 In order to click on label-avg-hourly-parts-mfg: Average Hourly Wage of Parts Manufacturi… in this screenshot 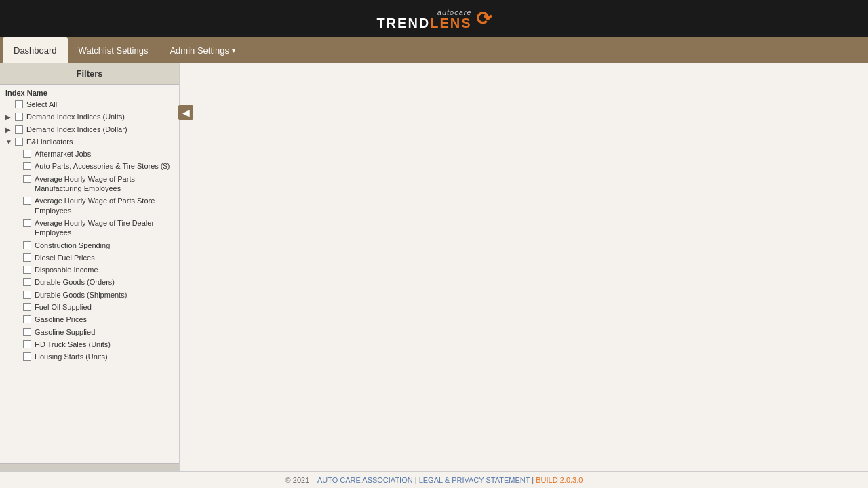, I will do `click(106, 184)`.